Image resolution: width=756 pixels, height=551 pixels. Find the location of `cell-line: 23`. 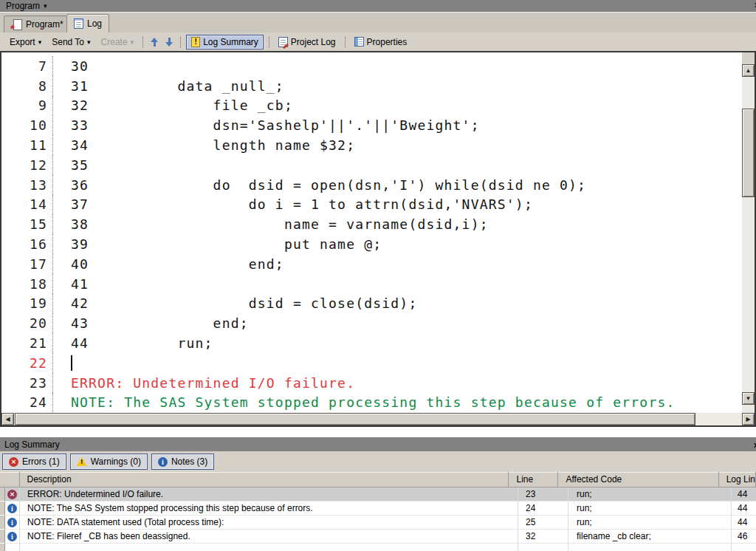

cell-line: 23 is located at coordinates (543, 495).